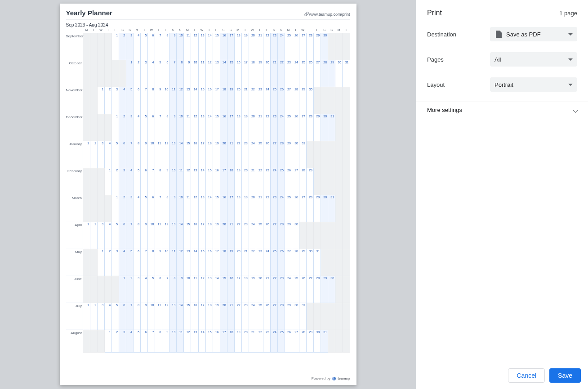  I want to click on month-label: May, so click(75, 262).